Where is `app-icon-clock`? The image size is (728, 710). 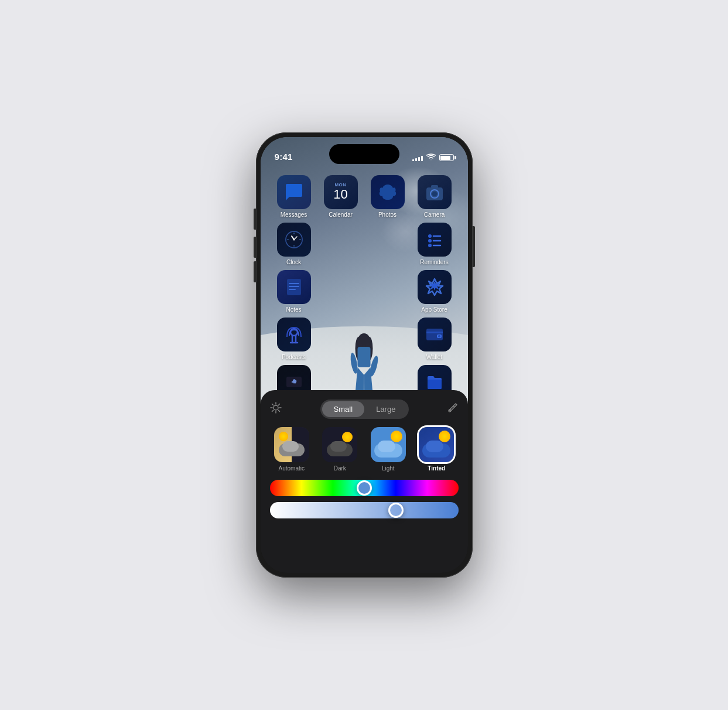 app-icon-clock is located at coordinates (294, 240).